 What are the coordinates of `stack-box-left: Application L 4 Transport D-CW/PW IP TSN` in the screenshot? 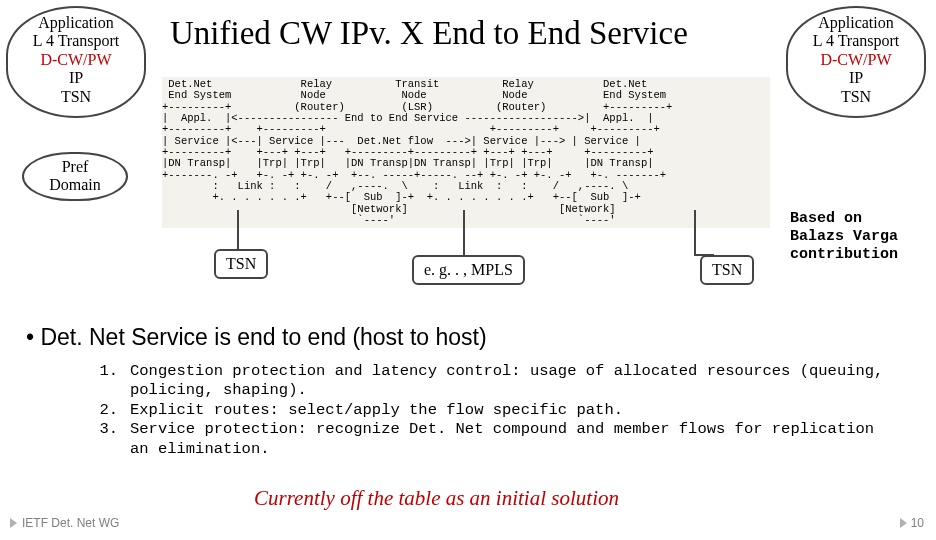 It's located at (76, 62).